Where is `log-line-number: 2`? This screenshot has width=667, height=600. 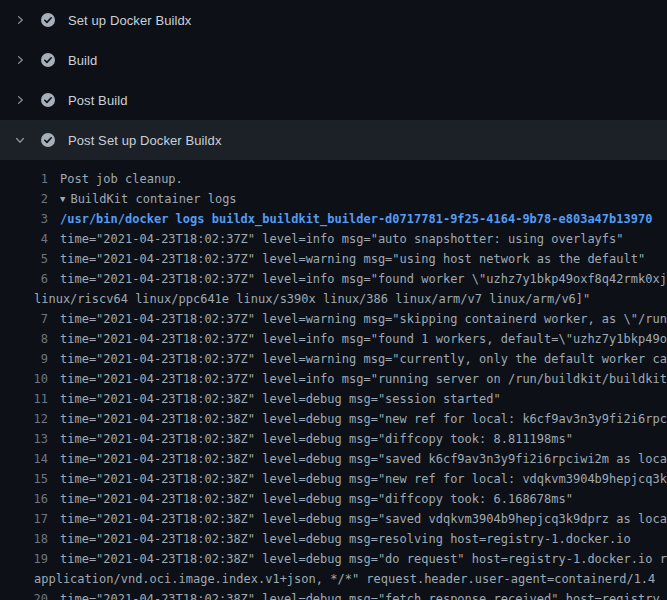 log-line-number: 2 is located at coordinates (24, 199).